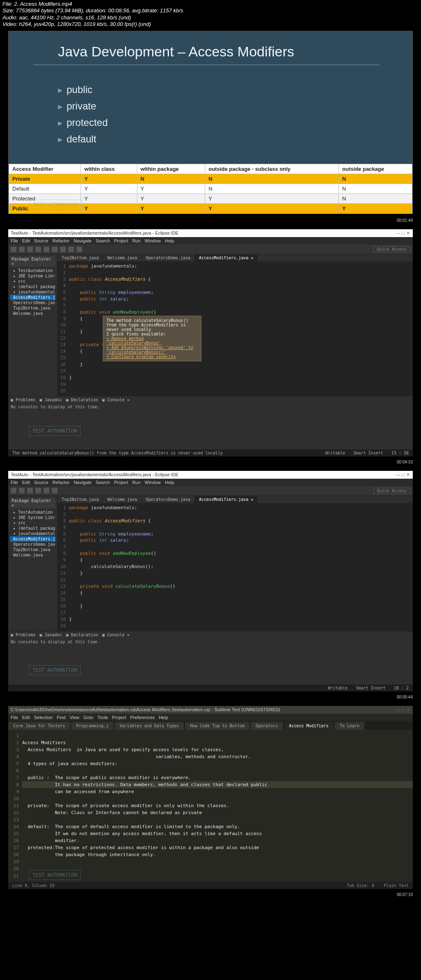 This screenshot has width=421, height=980. What do you see at coordinates (152, 338) in the screenshot?
I see `warning-tooltip: The method calculateSalaryBonus() from t…` at bounding box center [152, 338].